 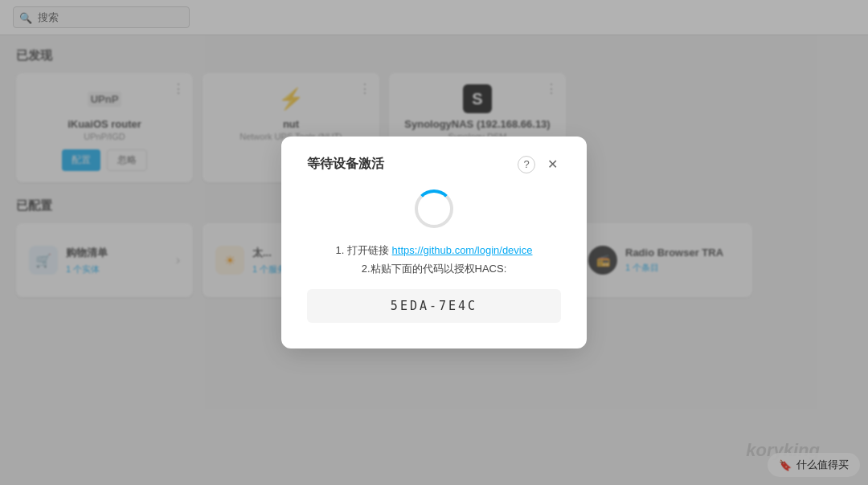 What do you see at coordinates (434, 268) in the screenshot?
I see `instruction-2-text: 2.粘贴下面的代码以授权HACS:` at bounding box center [434, 268].